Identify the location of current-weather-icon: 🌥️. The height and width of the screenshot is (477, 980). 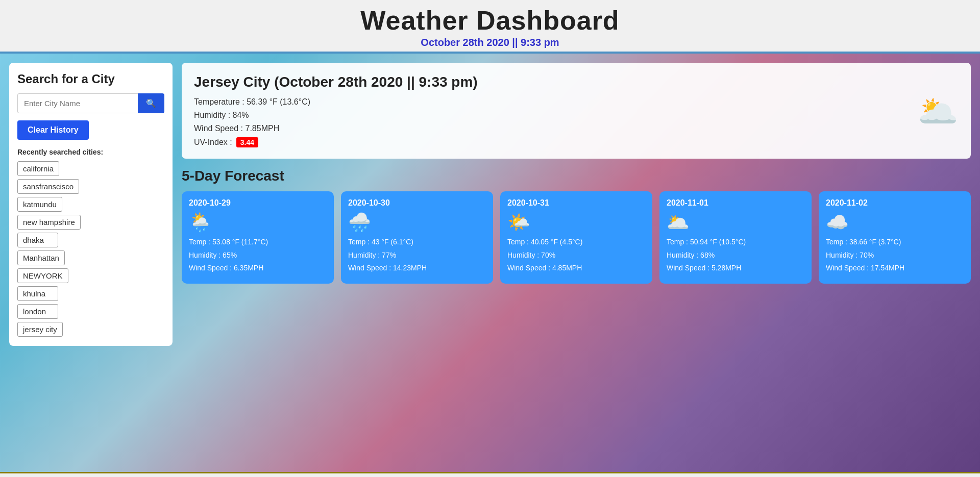
(938, 111).